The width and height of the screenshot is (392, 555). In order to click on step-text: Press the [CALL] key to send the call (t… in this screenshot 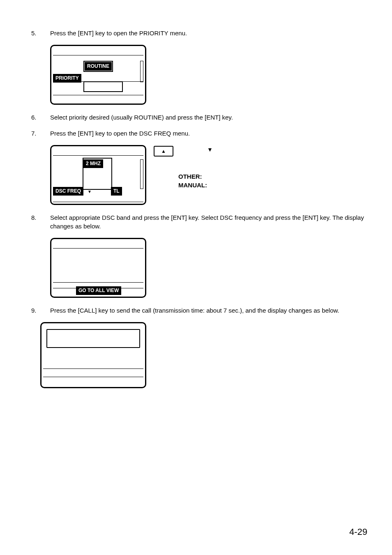, I will do `click(209, 311)`.